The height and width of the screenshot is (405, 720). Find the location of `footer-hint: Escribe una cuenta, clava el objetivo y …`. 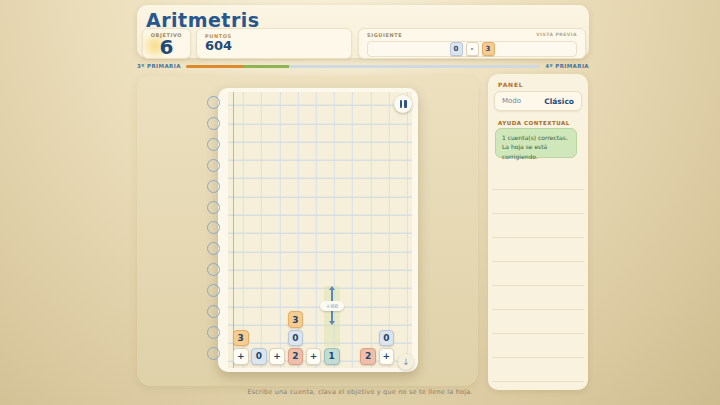

footer-hint: Escribe una cuenta, clava el objetivo y … is located at coordinates (360, 392).